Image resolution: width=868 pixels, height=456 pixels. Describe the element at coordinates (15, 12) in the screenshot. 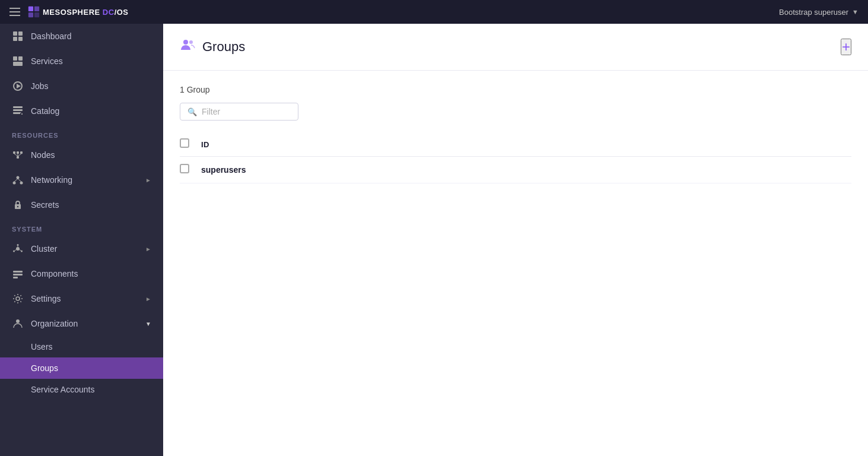

I see `hamburger-menu` at that location.